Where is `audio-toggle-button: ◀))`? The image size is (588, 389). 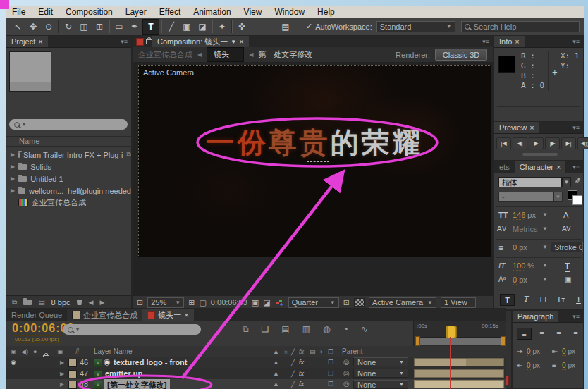 audio-toggle-button: ◀)) is located at coordinates (582, 144).